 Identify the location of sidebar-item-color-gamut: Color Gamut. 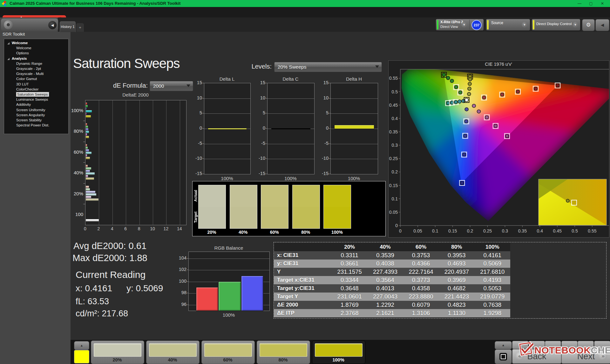
(36, 79).